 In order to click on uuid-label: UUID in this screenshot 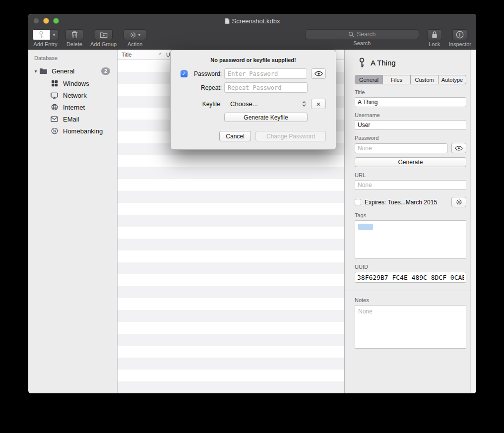, I will do `click(411, 267)`.